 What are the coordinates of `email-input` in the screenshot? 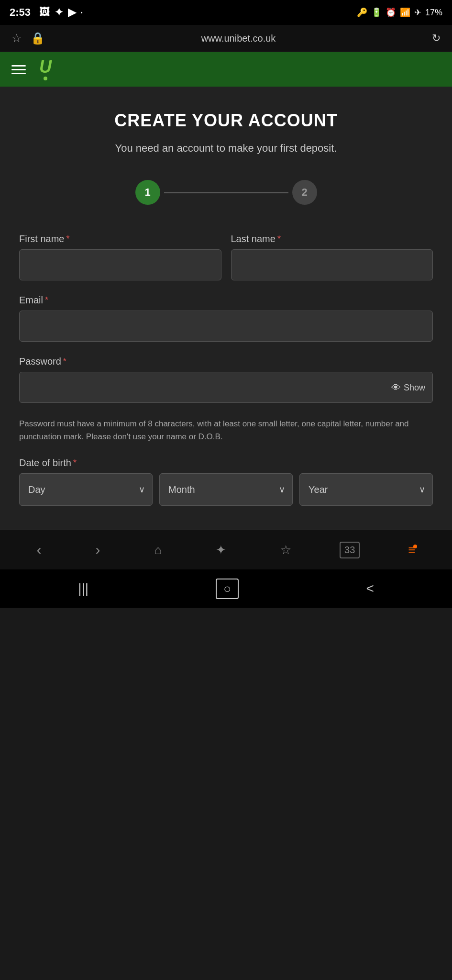 It's located at (226, 326).